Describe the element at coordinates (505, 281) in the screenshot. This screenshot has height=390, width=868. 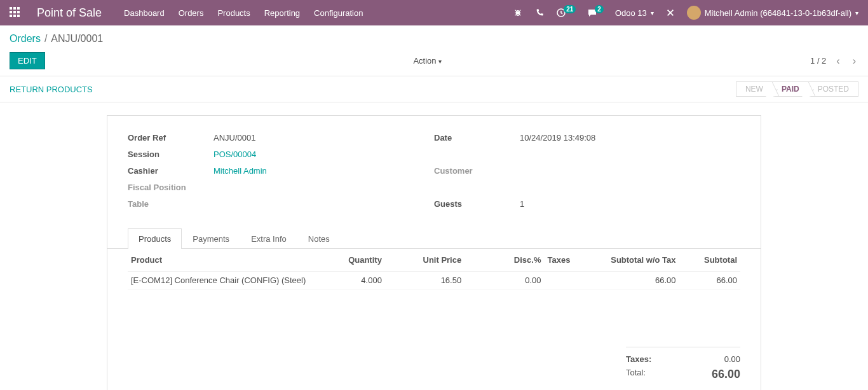
I see `cell-disc: 0.00` at that location.